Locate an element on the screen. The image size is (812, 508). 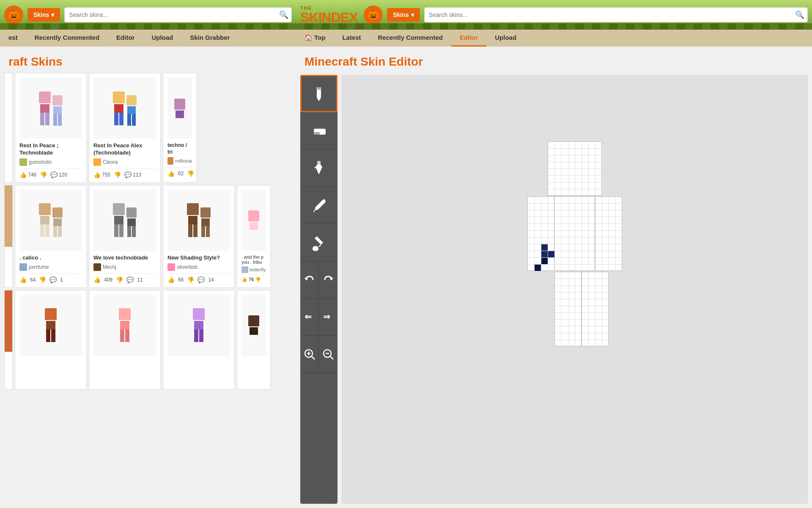
nav-item-upload-right: Upload is located at coordinates (506, 38).